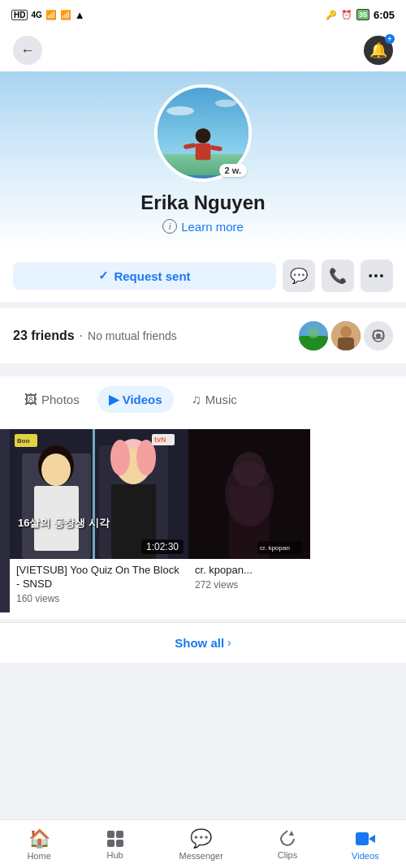 This screenshot has width=406, height=868. Describe the element at coordinates (377, 276) in the screenshot. I see `ellipsis-icon: •••` at that location.